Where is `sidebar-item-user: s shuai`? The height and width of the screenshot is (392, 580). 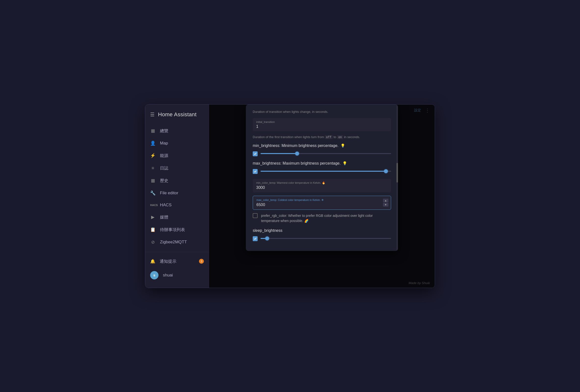 sidebar-item-user: s shuai is located at coordinates (177, 275).